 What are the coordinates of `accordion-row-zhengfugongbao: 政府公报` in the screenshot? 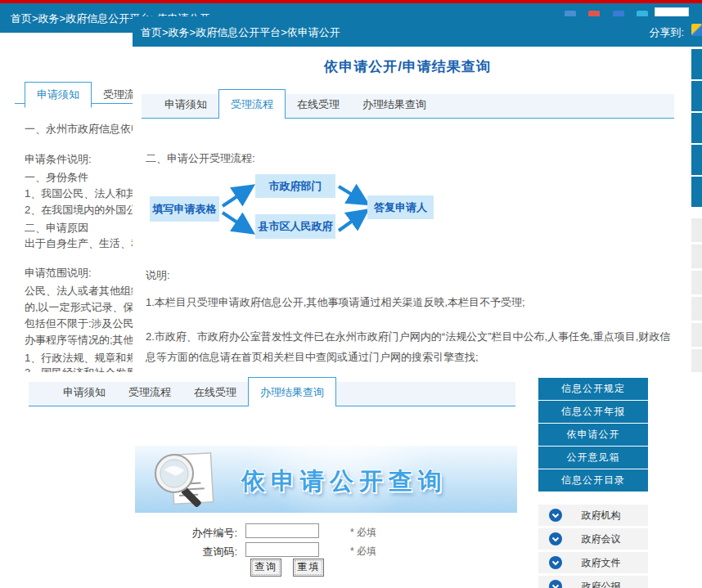 It's located at (593, 582).